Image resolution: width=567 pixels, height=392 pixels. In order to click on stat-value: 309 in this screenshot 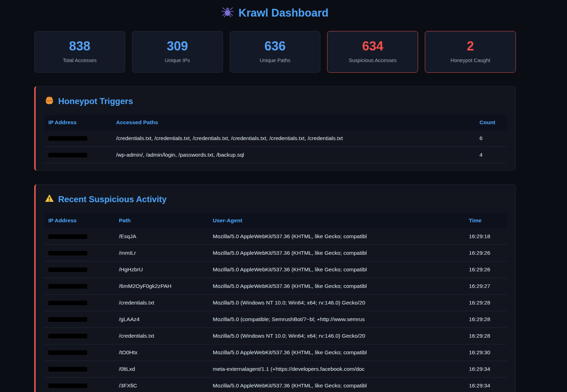, I will do `click(177, 46)`.